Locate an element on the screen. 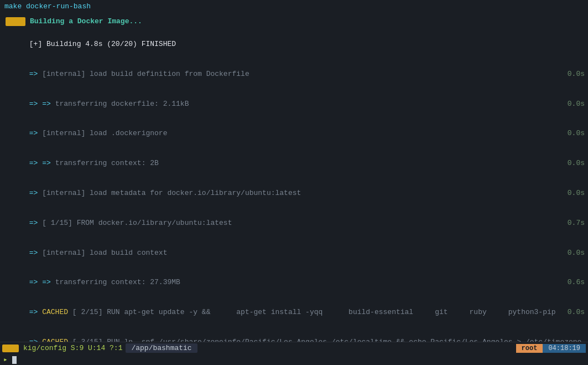  status-bar: kig/config S:9 U:14 ?:1 /app/bashmatic r… is located at coordinates (294, 348).